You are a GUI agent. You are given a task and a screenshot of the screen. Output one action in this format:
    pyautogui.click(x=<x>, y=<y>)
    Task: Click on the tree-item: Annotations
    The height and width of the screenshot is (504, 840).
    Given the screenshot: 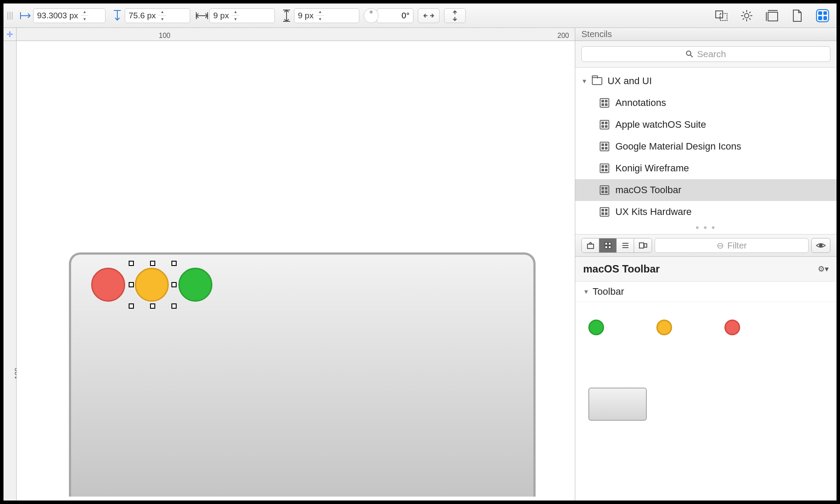 What is the action you would take?
    pyautogui.click(x=706, y=103)
    